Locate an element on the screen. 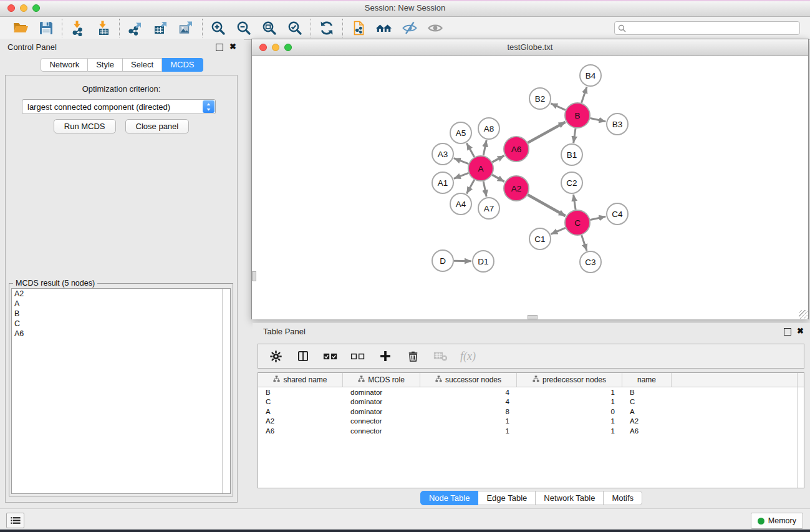  optimization-criterion-select: largest connected component (directed) is located at coordinates (118, 107).